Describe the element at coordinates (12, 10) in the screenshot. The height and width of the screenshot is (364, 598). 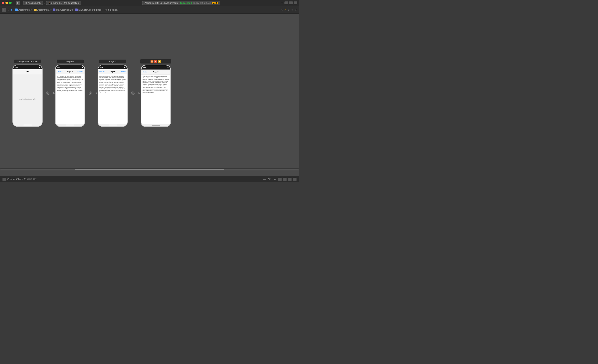
I see `nav-forward-button: ›` at that location.